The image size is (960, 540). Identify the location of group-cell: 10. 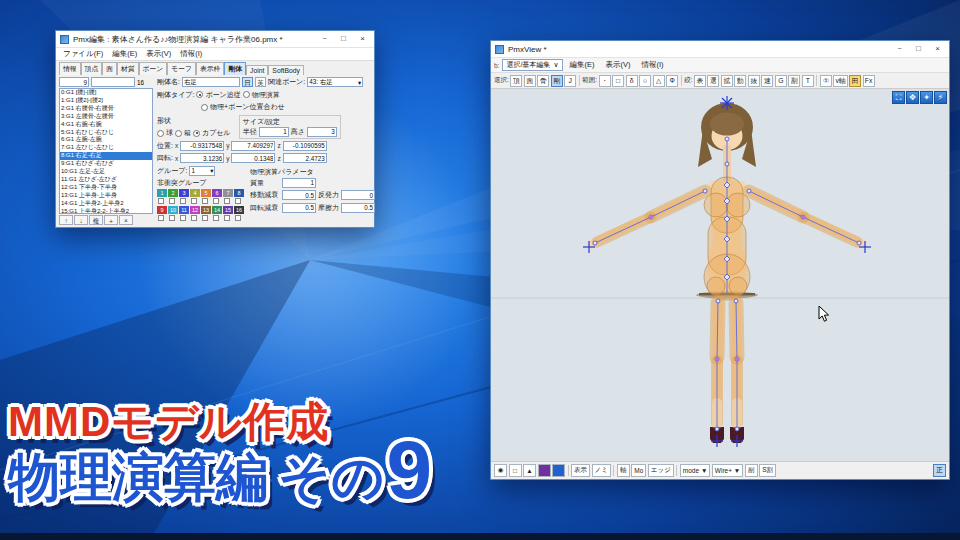
(173, 210).